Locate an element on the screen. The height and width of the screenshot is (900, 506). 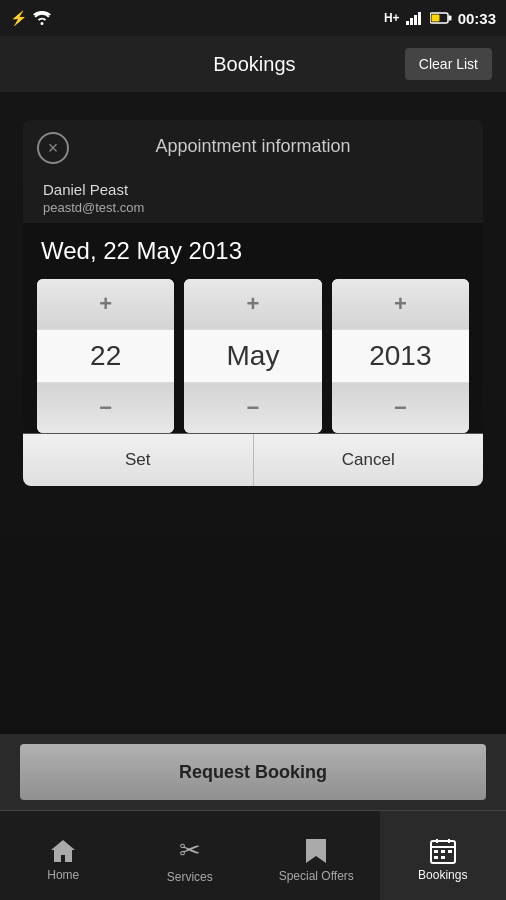
set-button: Set is located at coordinates (138, 460).